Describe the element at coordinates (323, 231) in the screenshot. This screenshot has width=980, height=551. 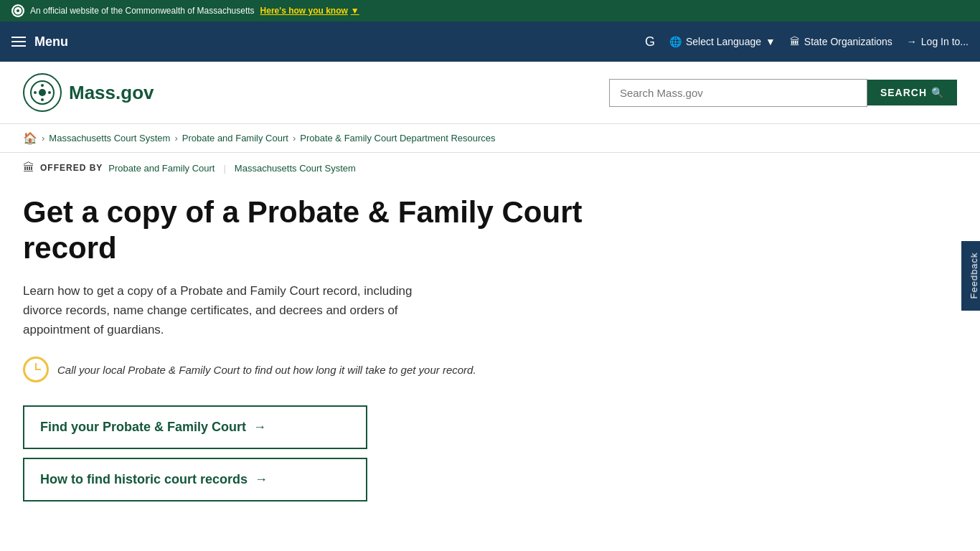
I see `page-title: Get a copy of a Probate & Family Court r…` at that location.